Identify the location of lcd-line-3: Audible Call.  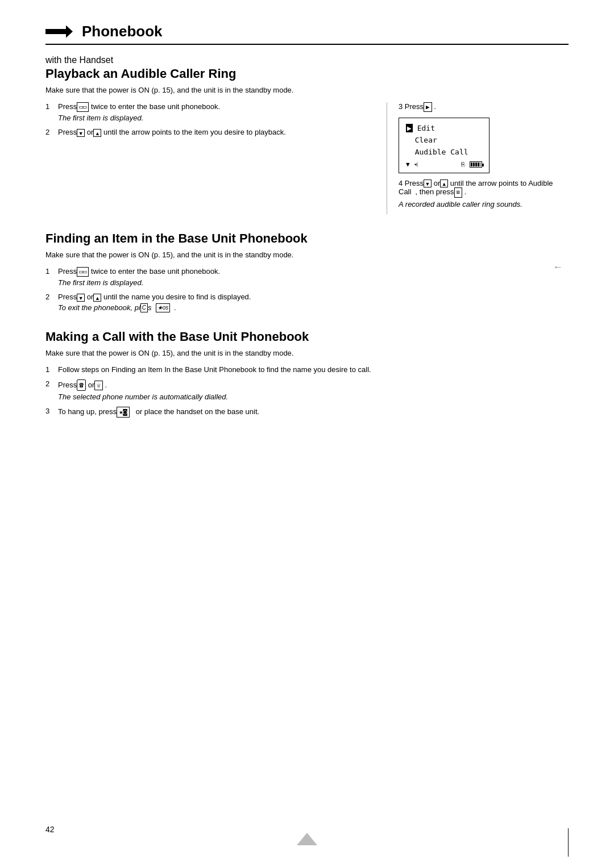
(444, 152).